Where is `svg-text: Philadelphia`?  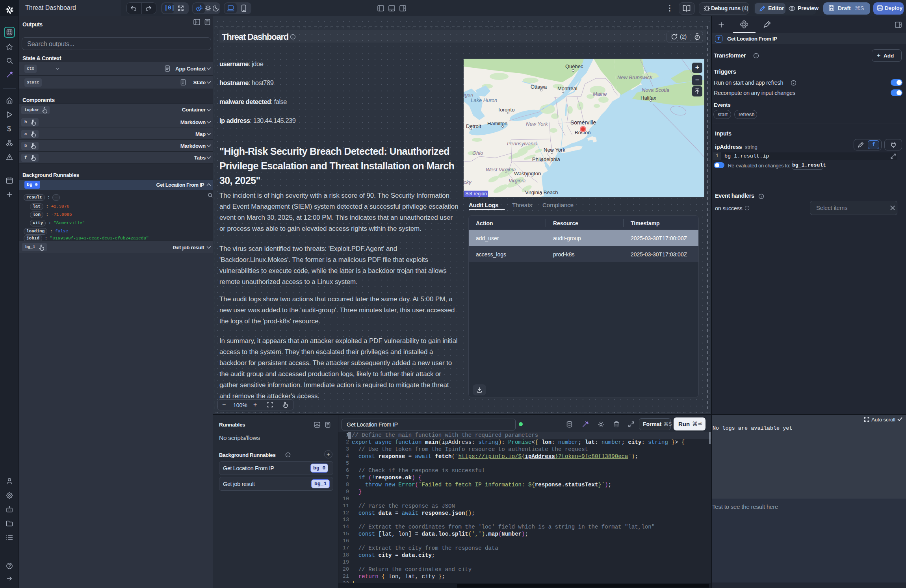
svg-text: Philadelphia is located at coordinates (546, 159).